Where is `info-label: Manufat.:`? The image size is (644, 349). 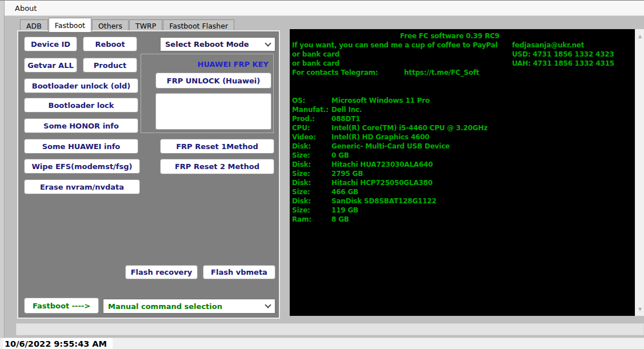 info-label: Manufat.: is located at coordinates (310, 110).